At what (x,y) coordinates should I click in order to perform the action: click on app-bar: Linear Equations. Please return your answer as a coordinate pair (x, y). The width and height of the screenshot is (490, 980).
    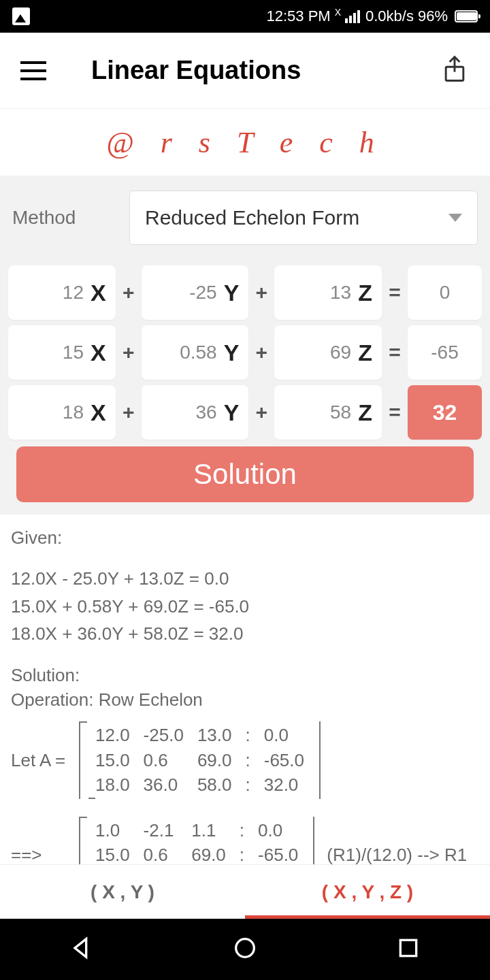
    Looking at the image, I should click on (245, 71).